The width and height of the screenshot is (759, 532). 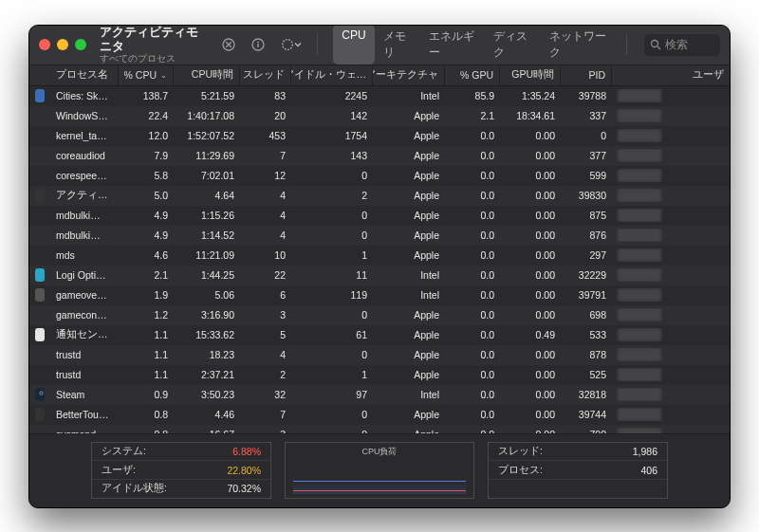 I want to click on cpu-time: 5.06, so click(x=207, y=295).